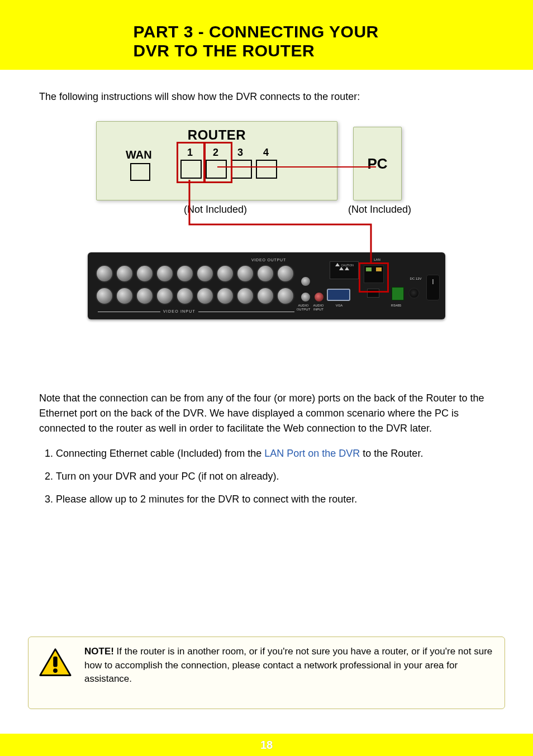  Describe the element at coordinates (266, 745) in the screenshot. I see `footer-bar: 18` at that location.